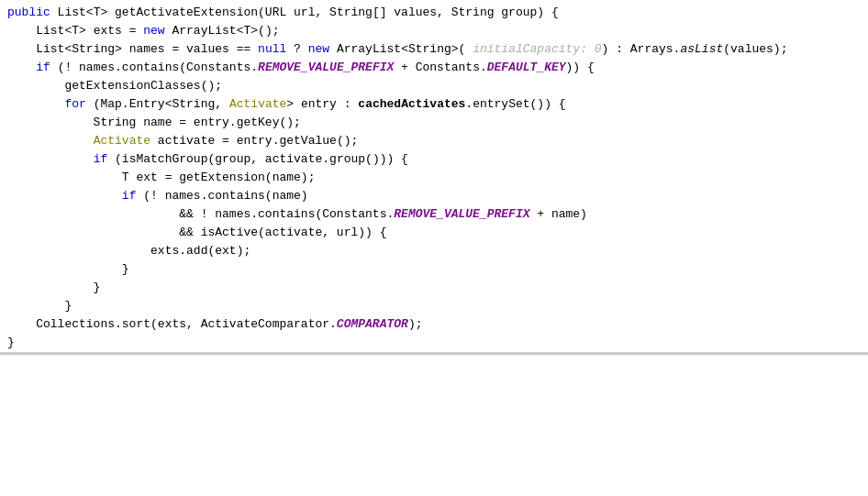 The image size is (868, 496). Describe the element at coordinates (434, 251) in the screenshot. I see `code-line: exts.add(ext);` at that location.